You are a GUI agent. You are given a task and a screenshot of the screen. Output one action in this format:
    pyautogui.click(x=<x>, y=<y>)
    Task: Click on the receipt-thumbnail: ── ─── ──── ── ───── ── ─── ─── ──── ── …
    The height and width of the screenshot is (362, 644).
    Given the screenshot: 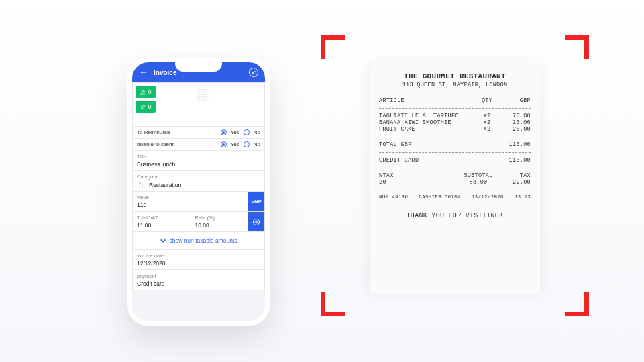 What is the action you would take?
    pyautogui.click(x=210, y=105)
    